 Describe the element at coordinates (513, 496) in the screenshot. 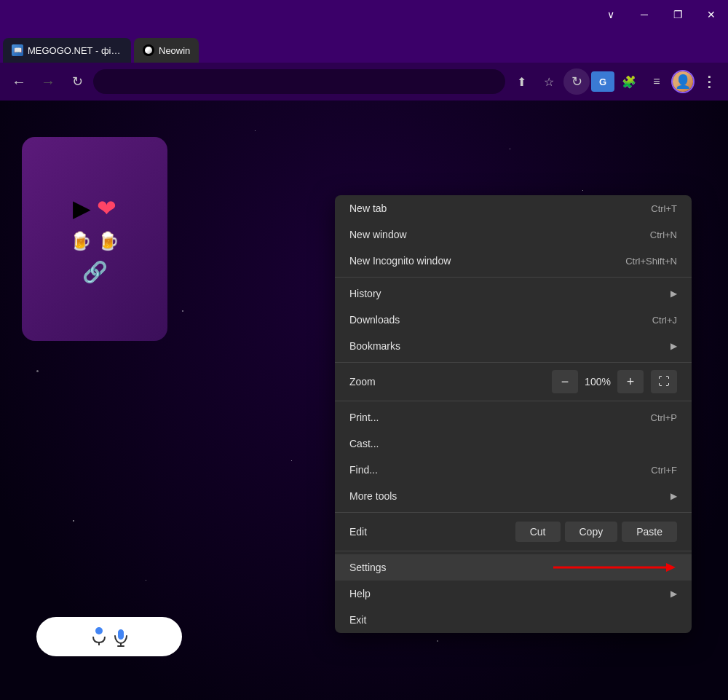

I see `menu-item-more-tools: More tools ▶` at that location.